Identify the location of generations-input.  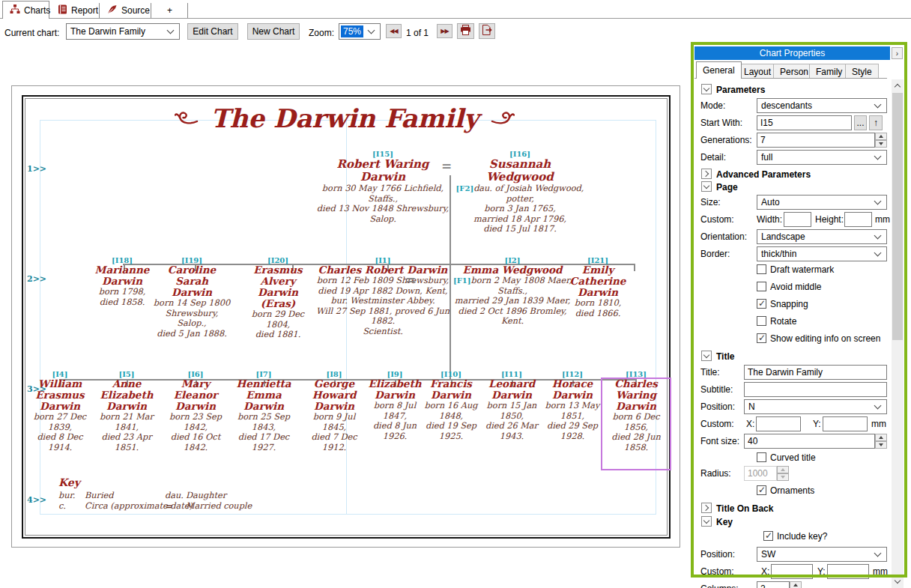
(816, 140).